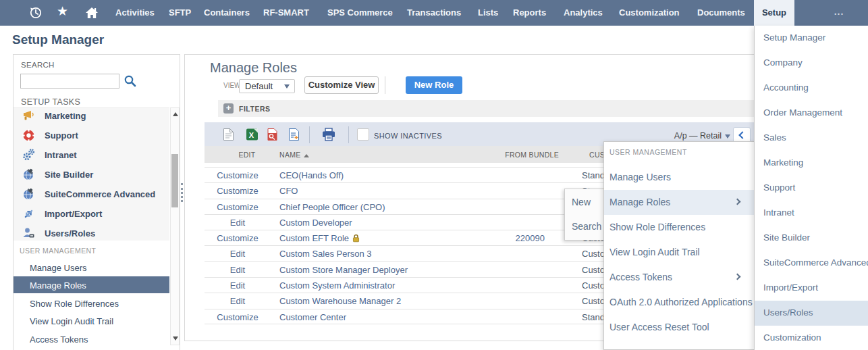  What do you see at coordinates (294, 134) in the screenshot?
I see `export-icon` at bounding box center [294, 134].